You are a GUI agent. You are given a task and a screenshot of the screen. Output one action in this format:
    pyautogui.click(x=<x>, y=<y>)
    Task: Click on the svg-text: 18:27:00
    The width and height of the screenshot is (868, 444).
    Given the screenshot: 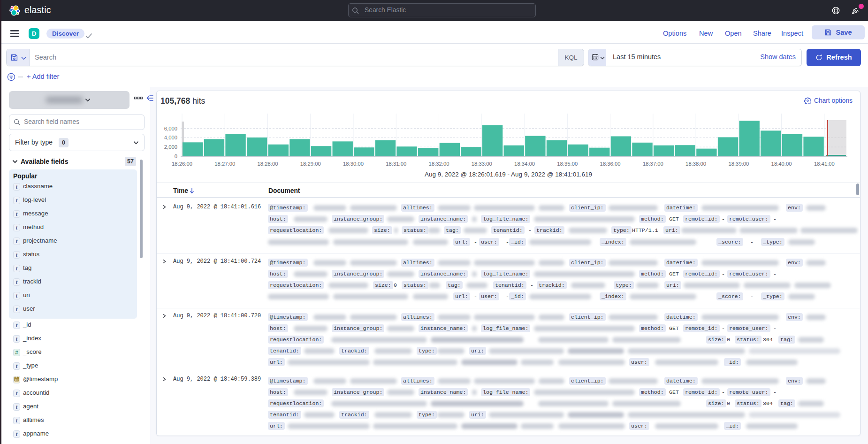 What is the action you would take?
    pyautogui.click(x=225, y=164)
    